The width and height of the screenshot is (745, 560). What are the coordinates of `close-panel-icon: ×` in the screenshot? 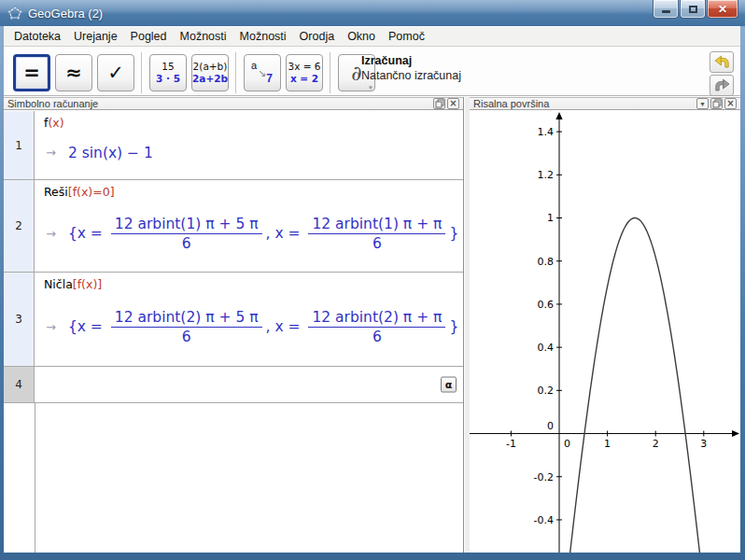 It's located at (453, 104).